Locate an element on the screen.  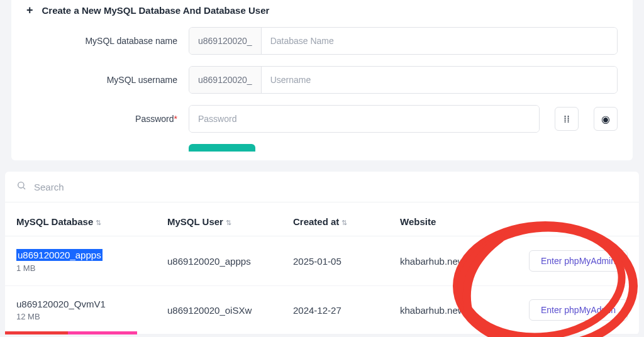
label-password: Password* is located at coordinates (102, 119).